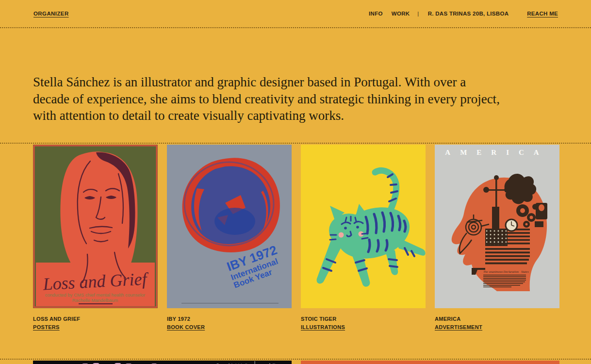 This screenshot has height=364, width=591. I want to click on project-title: IBY 1972, so click(229, 319).